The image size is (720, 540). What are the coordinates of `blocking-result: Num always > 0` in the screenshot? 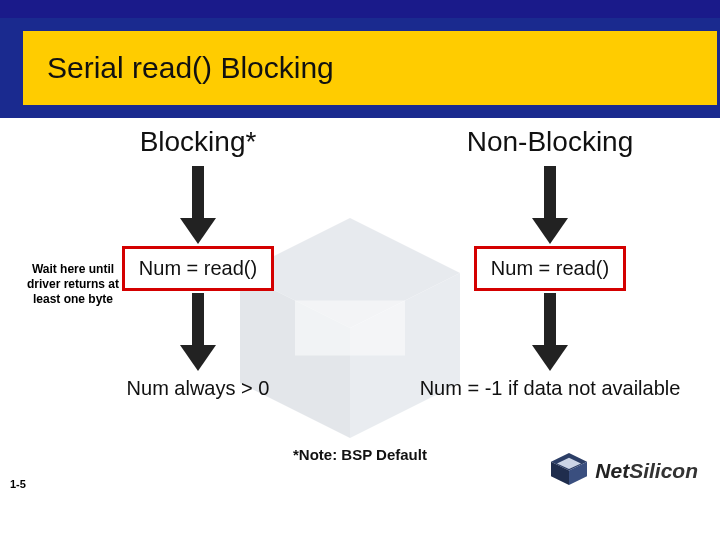 It's located at (198, 388).